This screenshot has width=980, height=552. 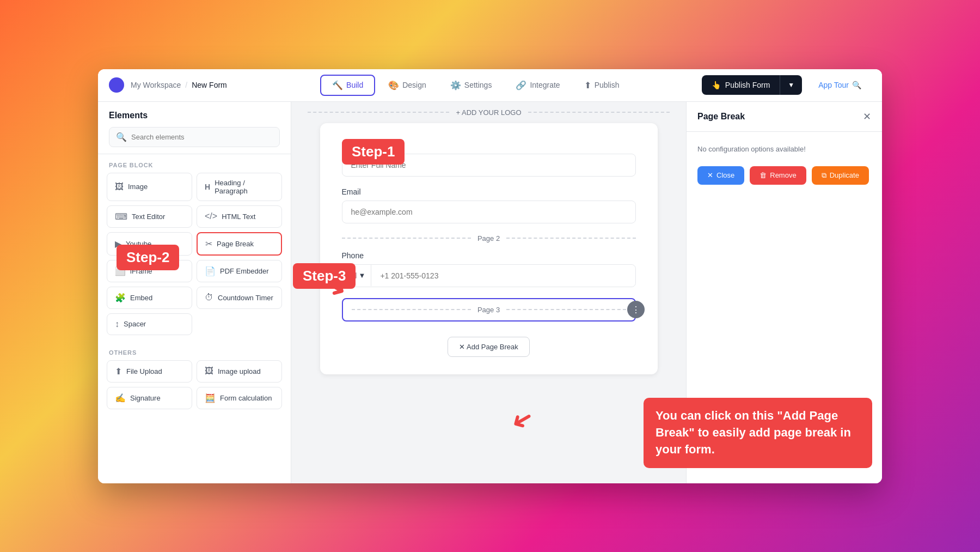 What do you see at coordinates (488, 112) in the screenshot?
I see `add-logo-button: + ADD YOUR LOGO` at bounding box center [488, 112].